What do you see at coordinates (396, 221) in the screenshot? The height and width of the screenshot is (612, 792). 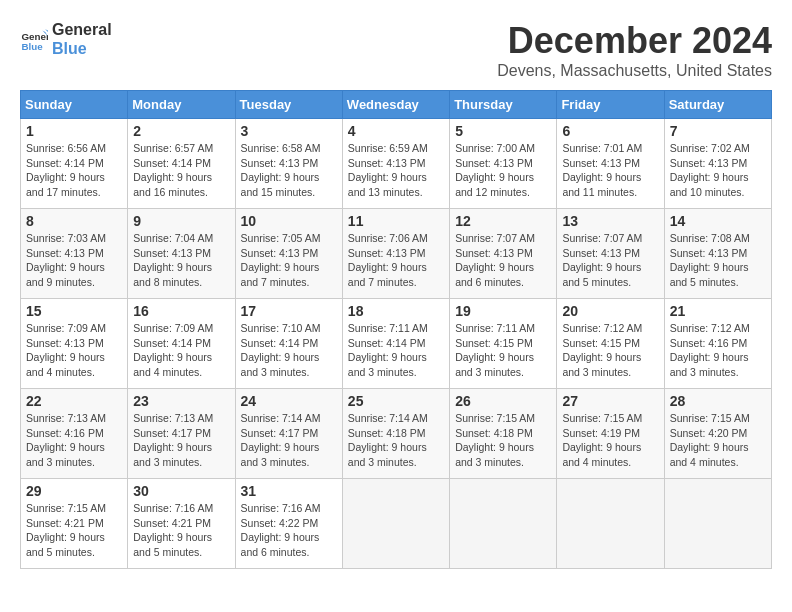 I see `day-number: 11` at bounding box center [396, 221].